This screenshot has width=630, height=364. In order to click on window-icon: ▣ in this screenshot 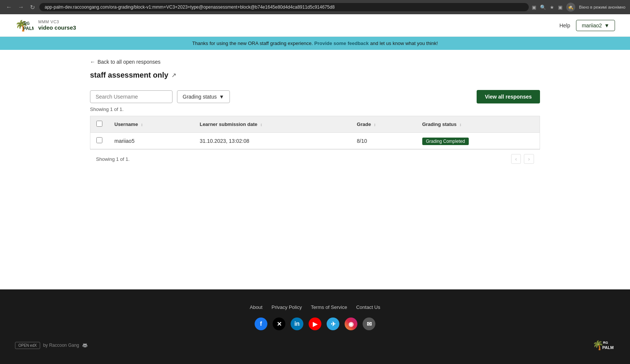, I will do `click(560, 7)`.